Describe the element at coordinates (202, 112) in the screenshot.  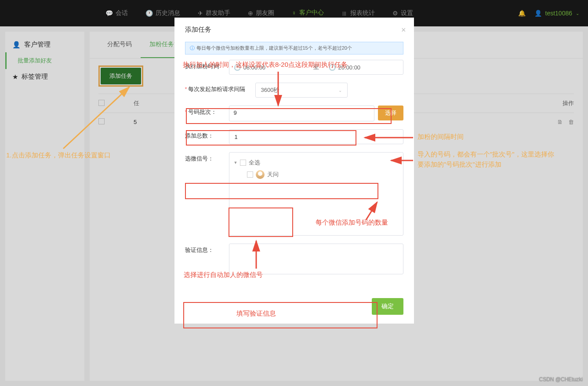
I see `batch-label: 号码批次：` at that location.